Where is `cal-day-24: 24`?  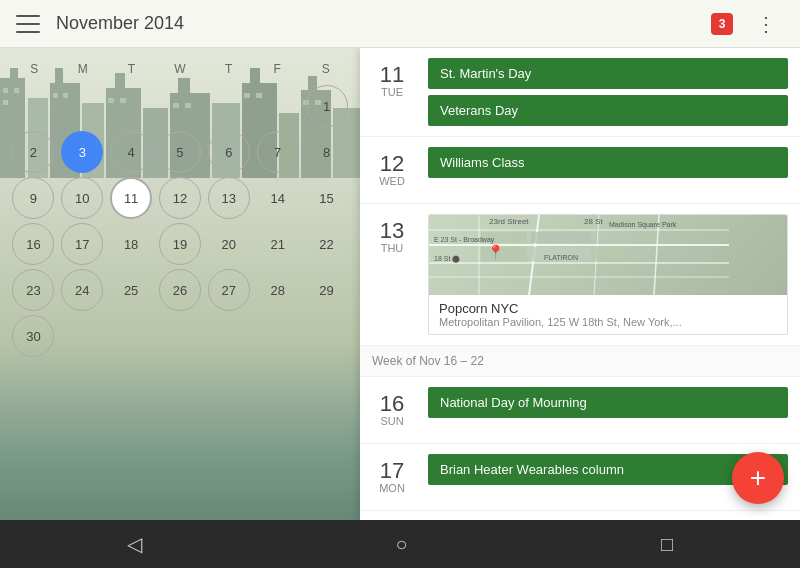
cal-day-24: 24 is located at coordinates (82, 290).